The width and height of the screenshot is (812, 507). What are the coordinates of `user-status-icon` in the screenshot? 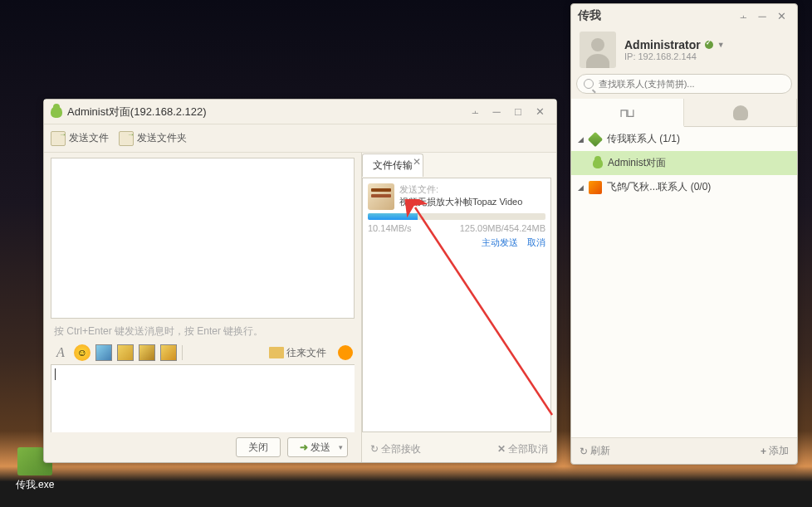 It's located at (56, 112).